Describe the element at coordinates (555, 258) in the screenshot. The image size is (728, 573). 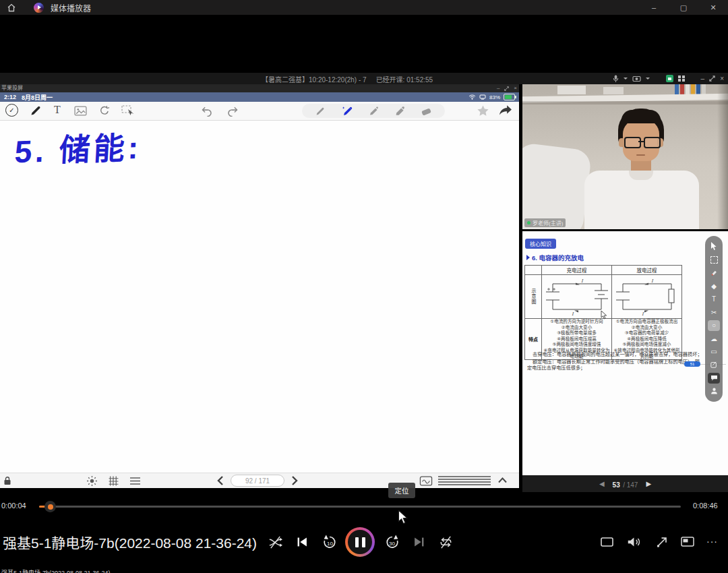
I see `section-heading: 6. 电容器的充放电` at that location.